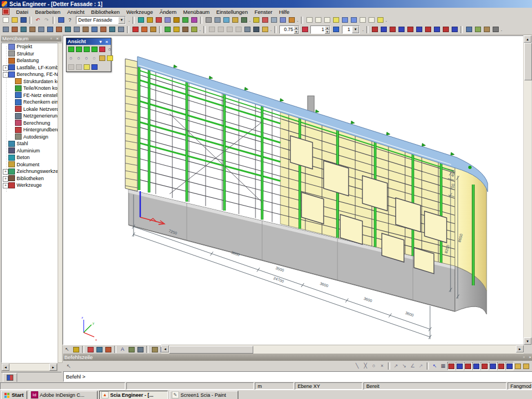  I want to click on layout-5-icon, so click(345, 20).